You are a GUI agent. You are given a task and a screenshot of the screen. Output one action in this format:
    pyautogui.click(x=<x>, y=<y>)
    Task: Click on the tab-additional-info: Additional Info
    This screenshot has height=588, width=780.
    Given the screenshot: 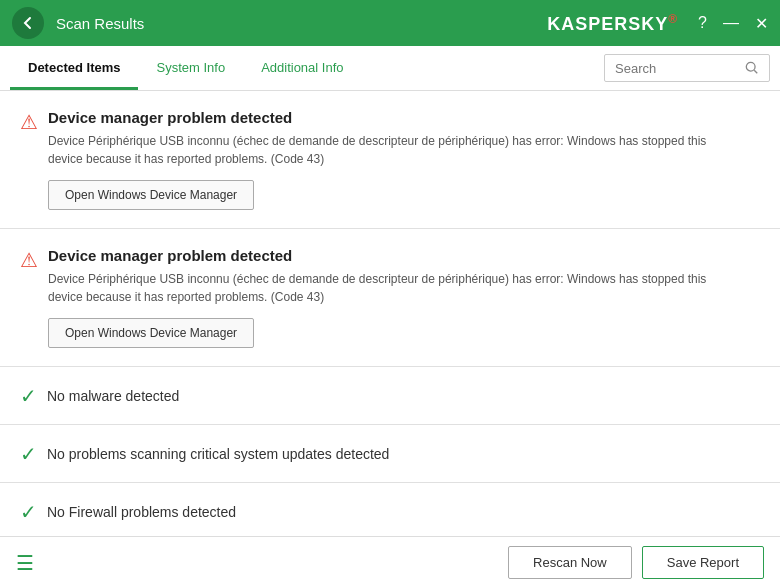 What is the action you would take?
    pyautogui.click(x=302, y=68)
    